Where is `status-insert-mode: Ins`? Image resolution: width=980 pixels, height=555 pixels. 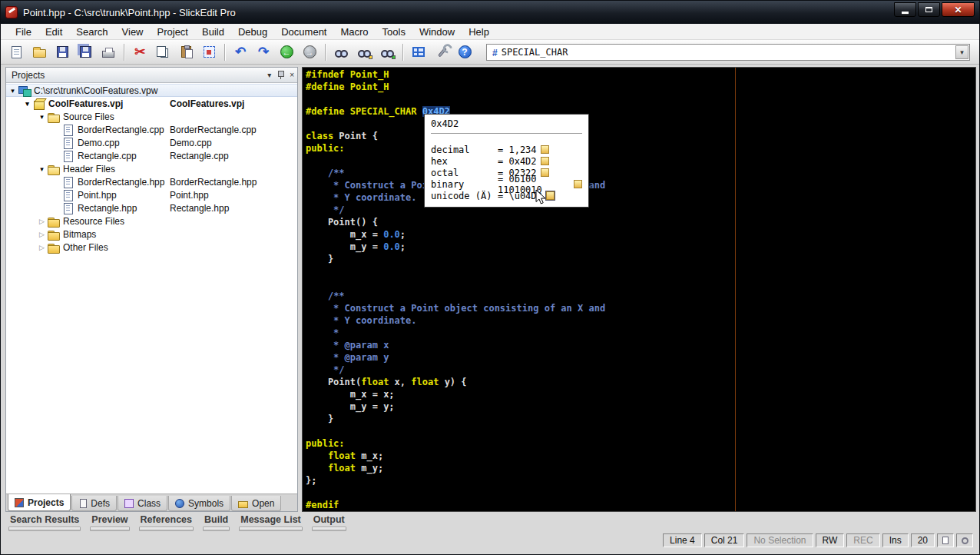
status-insert-mode: Ins is located at coordinates (896, 540).